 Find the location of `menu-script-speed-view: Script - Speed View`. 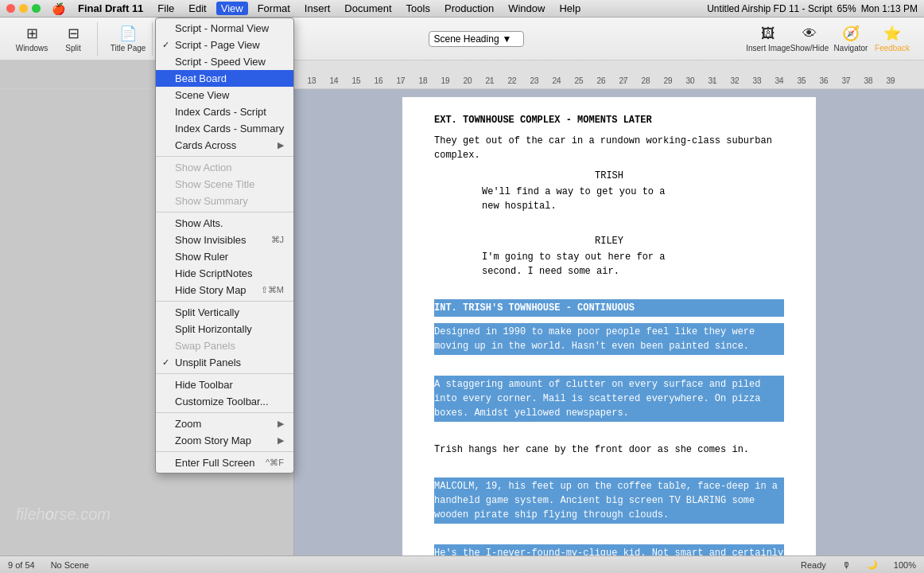

menu-script-speed-view: Script - Speed View is located at coordinates (224, 62).